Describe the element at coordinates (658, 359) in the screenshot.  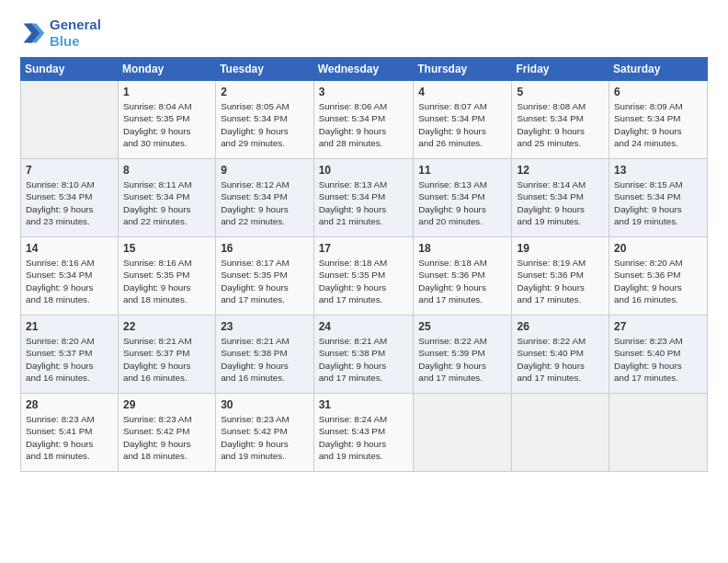
I see `day-info: Sunrise: 8:23 AM Sunset: 5:40 PM Dayligh…` at that location.